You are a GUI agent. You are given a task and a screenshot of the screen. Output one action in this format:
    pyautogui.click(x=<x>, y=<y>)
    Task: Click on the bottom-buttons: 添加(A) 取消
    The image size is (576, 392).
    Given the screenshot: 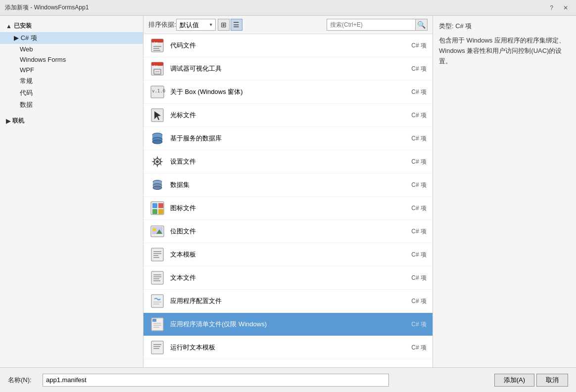 What is the action you would take?
    pyautogui.click(x=531, y=380)
    